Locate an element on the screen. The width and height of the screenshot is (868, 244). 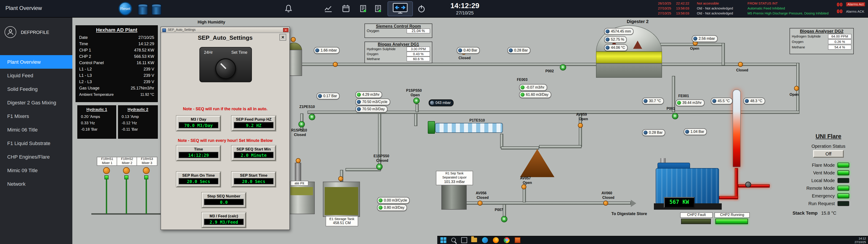
flare-mode-led is located at coordinates (843, 165).